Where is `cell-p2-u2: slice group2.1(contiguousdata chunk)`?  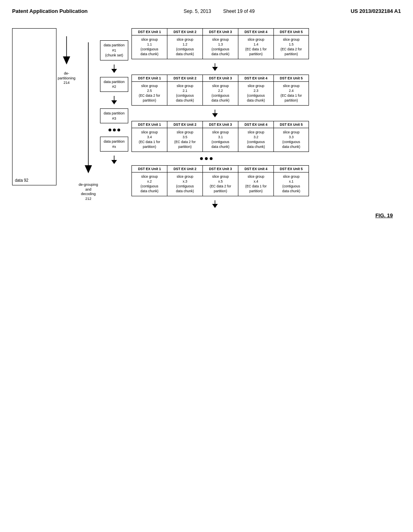
cell-p2-u2: slice group2.1(contiguousdata chunk) is located at coordinates (185, 94).